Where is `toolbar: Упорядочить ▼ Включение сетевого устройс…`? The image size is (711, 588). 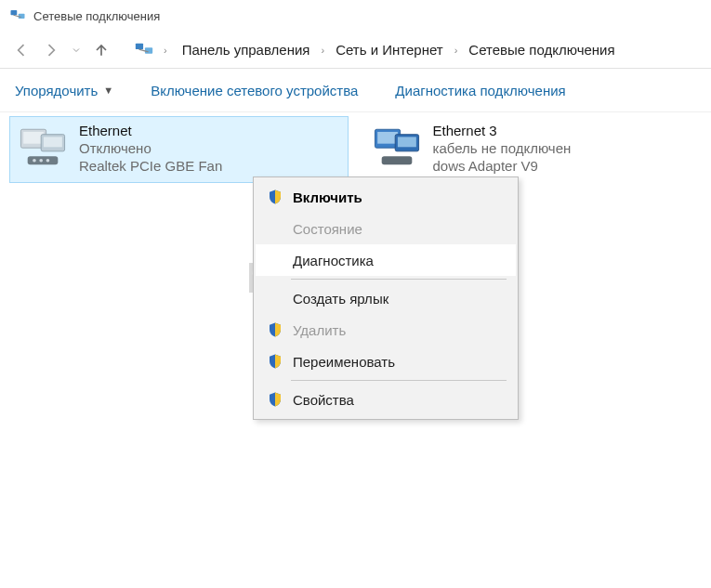
toolbar: Упорядочить ▼ Включение сетевого устройс… is located at coordinates (355, 90).